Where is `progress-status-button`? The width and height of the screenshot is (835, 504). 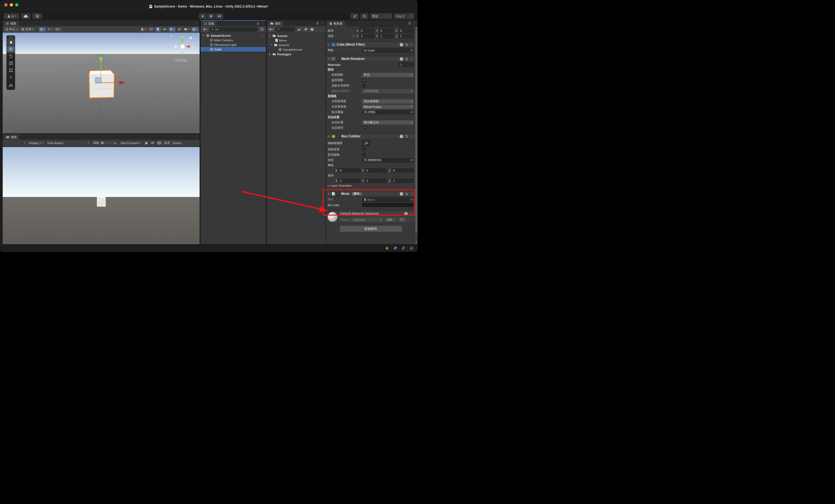 progress-status-button is located at coordinates (411, 248).